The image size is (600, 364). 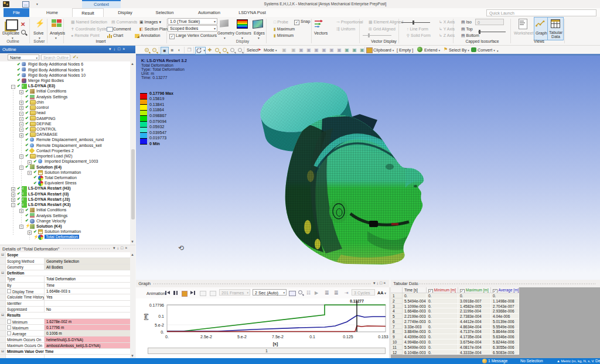 I want to click on svg-text: 0.17796, so click(x=157, y=305).